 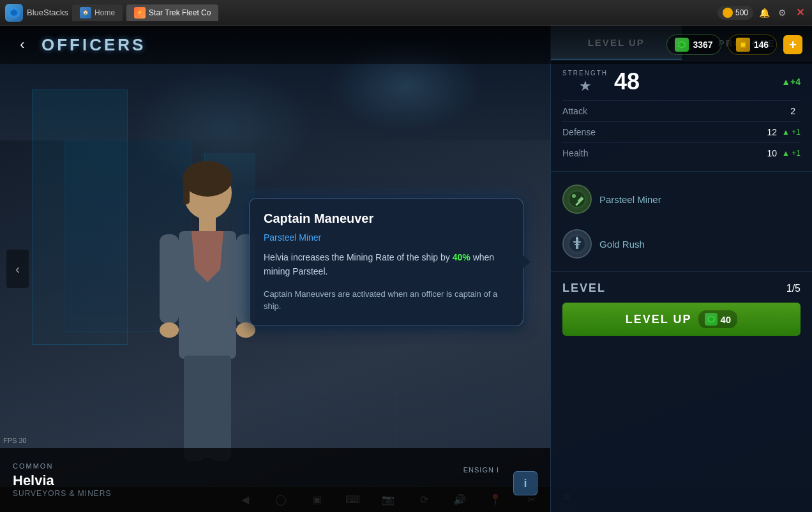 What do you see at coordinates (791, 82) in the screenshot?
I see `strength-change: ▲+4` at bounding box center [791, 82].